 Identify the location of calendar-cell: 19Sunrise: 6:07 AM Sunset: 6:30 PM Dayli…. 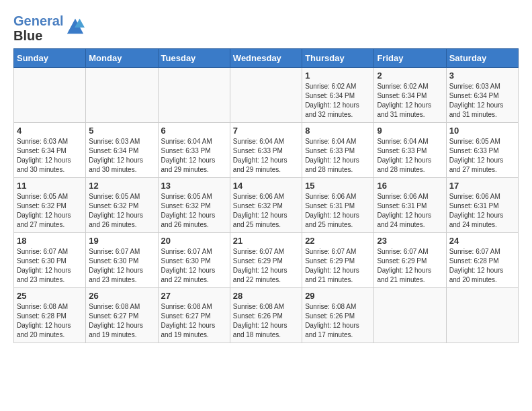
(122, 261).